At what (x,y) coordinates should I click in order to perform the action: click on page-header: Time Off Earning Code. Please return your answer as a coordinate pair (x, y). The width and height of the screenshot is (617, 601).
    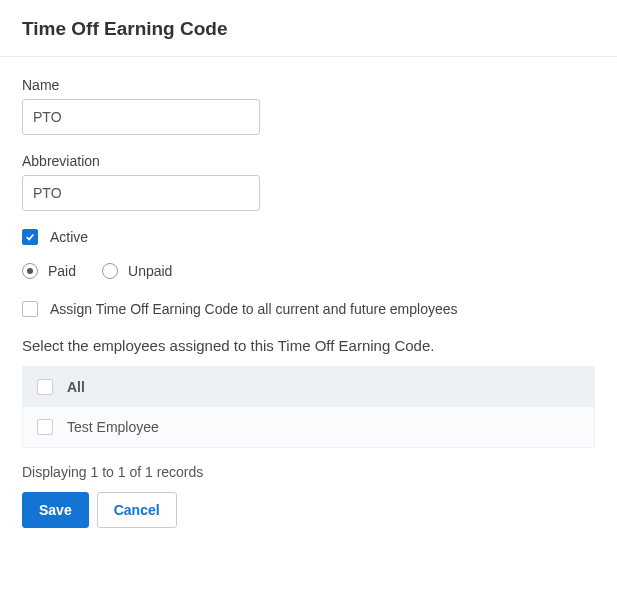
    Looking at the image, I should click on (308, 28).